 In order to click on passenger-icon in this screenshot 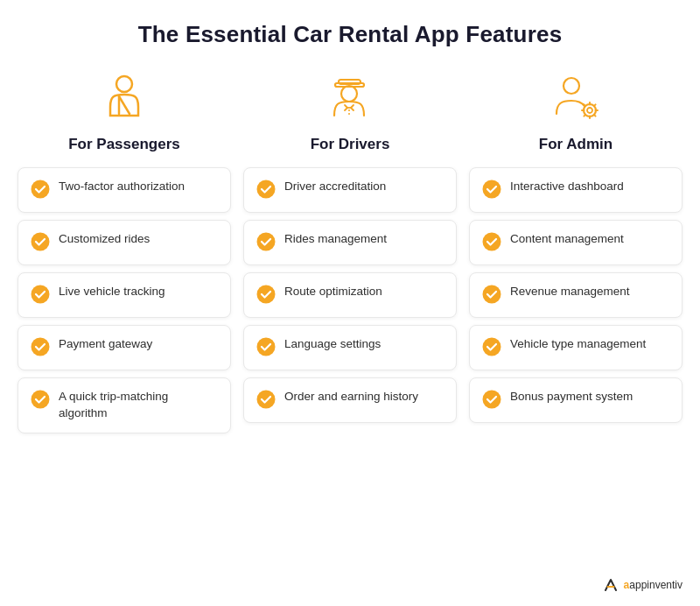, I will do `click(124, 98)`.